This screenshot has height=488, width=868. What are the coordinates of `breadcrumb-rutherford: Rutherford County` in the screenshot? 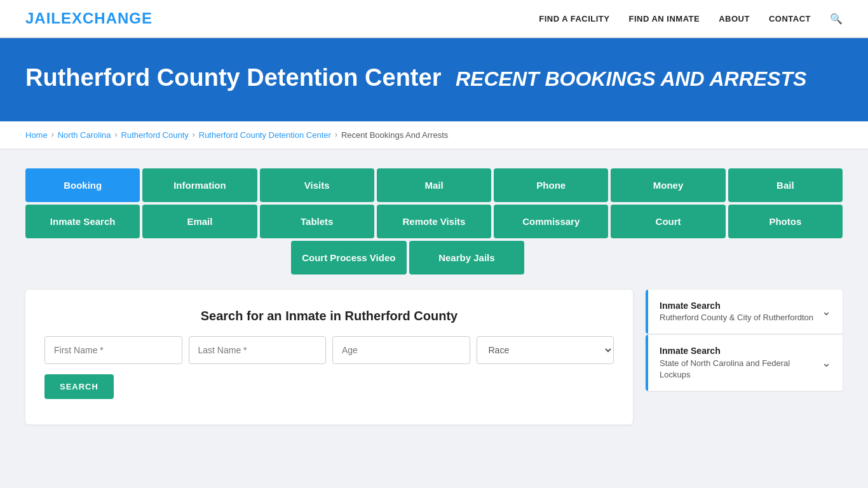 It's located at (155, 135).